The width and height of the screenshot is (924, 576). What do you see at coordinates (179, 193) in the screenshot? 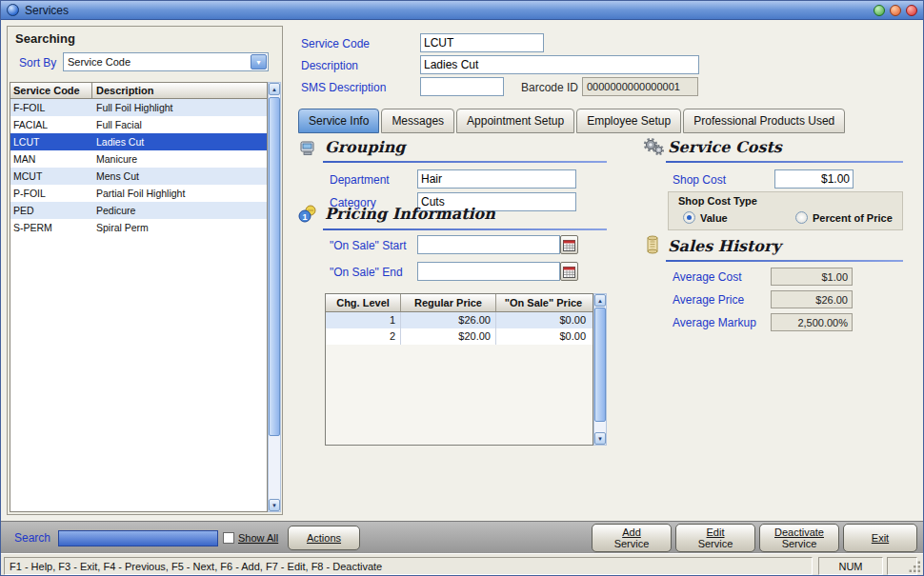
I see `service-description-cell: Partial Foil Highlight` at bounding box center [179, 193].